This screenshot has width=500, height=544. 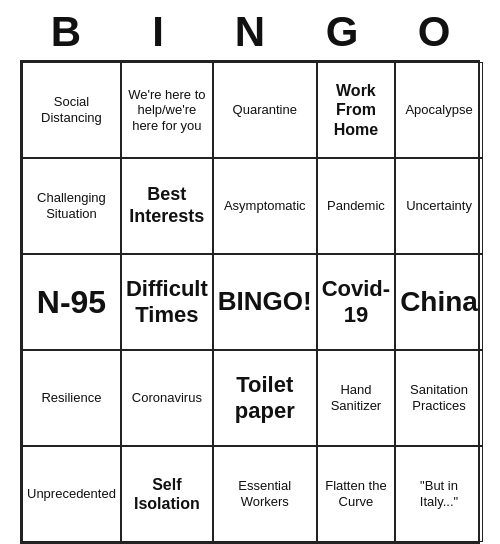 I want to click on cell-text-r3-c2: Toilet paper, so click(x=265, y=398).